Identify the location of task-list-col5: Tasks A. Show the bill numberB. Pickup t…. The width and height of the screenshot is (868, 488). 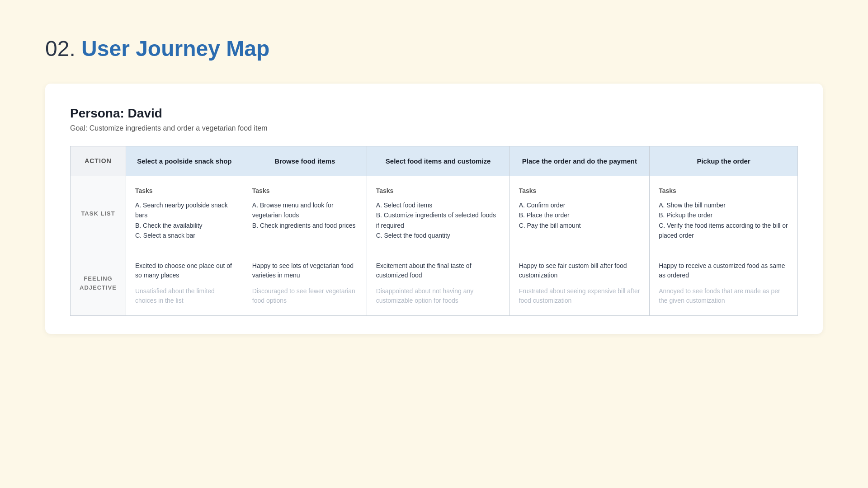
(724, 214).